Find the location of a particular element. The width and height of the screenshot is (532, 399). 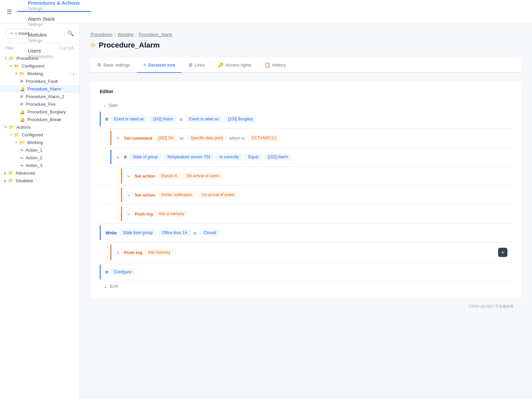

page-next: › is located at coordinates (76, 74).